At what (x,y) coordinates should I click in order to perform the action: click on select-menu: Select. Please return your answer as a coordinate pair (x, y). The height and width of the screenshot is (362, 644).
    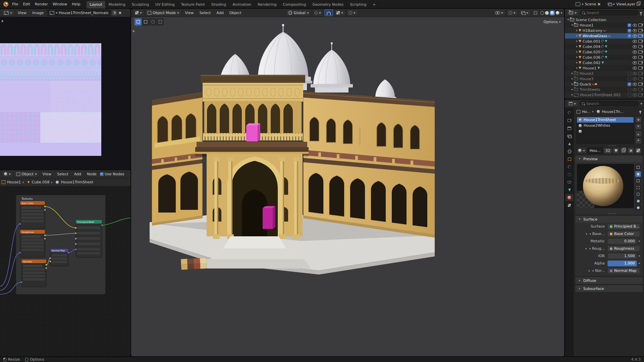
    Looking at the image, I should click on (205, 13).